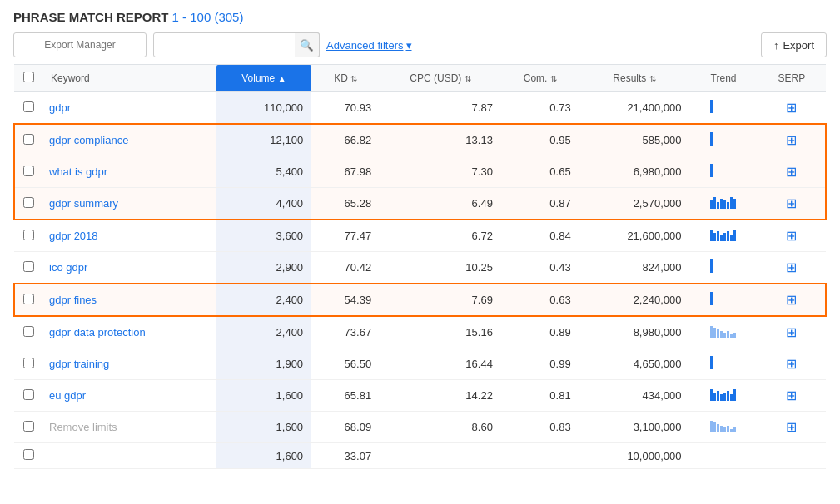 This screenshot has width=840, height=504. What do you see at coordinates (67, 396) in the screenshot?
I see `keyword-link: eu gdpr` at bounding box center [67, 396].